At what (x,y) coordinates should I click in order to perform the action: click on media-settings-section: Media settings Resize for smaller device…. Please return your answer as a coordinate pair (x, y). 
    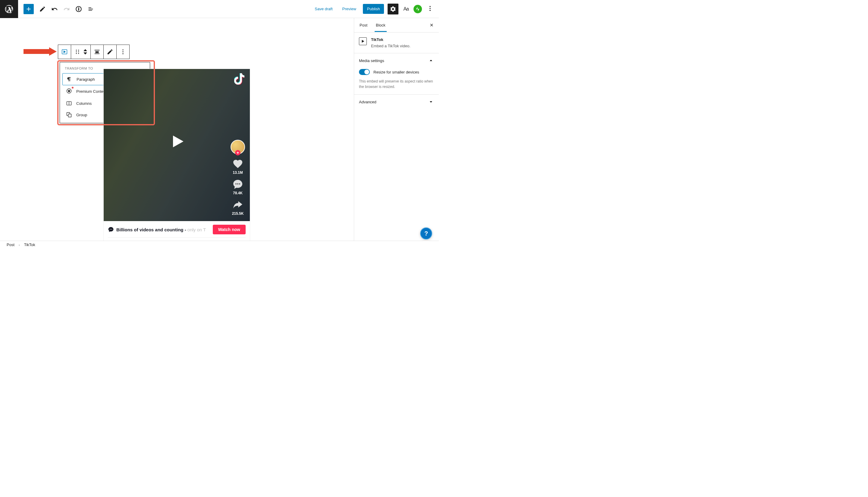
    Looking at the image, I should click on (396, 74).